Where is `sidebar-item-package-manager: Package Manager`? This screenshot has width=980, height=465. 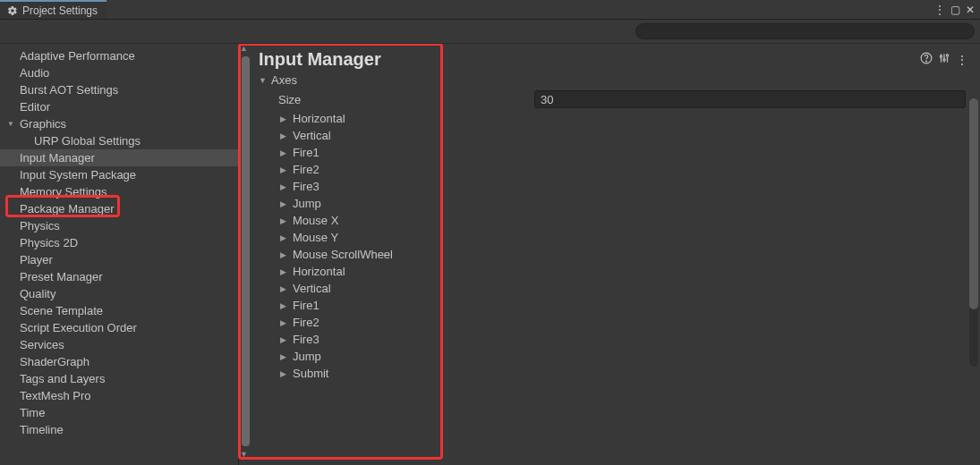
sidebar-item-package-manager: Package Manager is located at coordinates (119, 209).